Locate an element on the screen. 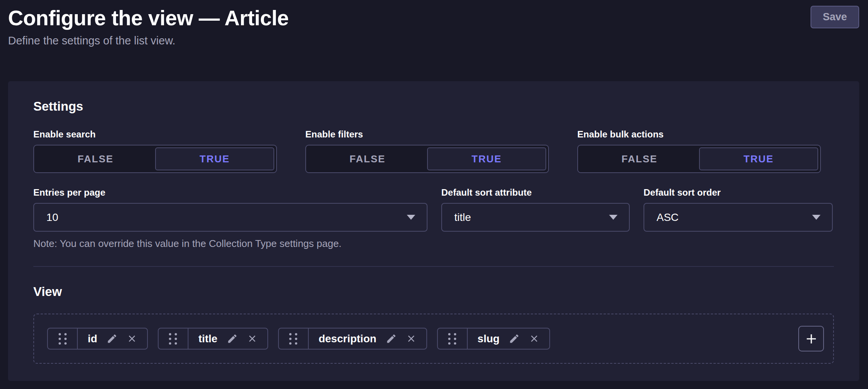  default-sort-attribute-field: Default sort attribute title is located at coordinates (536, 209).